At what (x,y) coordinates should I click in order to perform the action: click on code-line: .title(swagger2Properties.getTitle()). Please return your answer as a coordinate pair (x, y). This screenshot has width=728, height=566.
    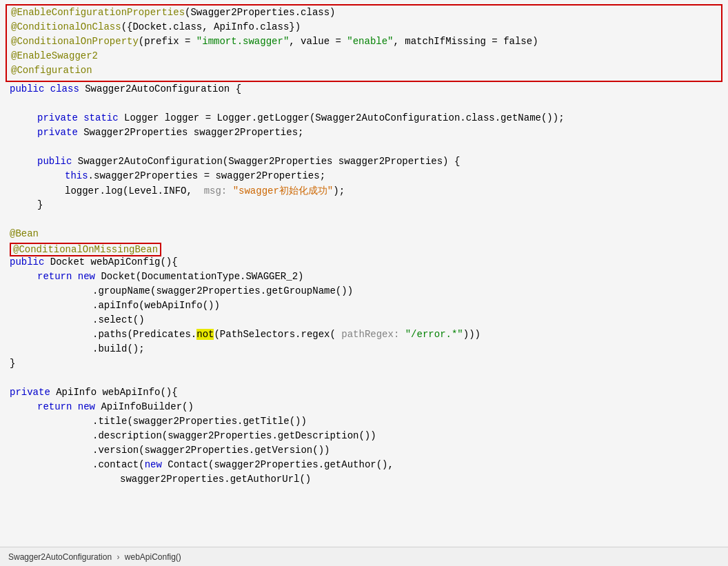
    Looking at the image, I should click on (364, 423).